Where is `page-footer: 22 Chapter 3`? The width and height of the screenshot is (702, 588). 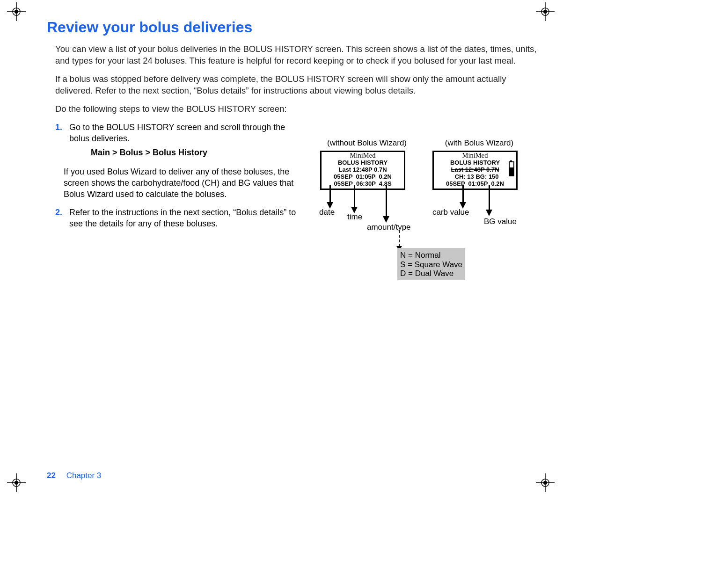
page-footer: 22 Chapter 3 is located at coordinates (74, 476).